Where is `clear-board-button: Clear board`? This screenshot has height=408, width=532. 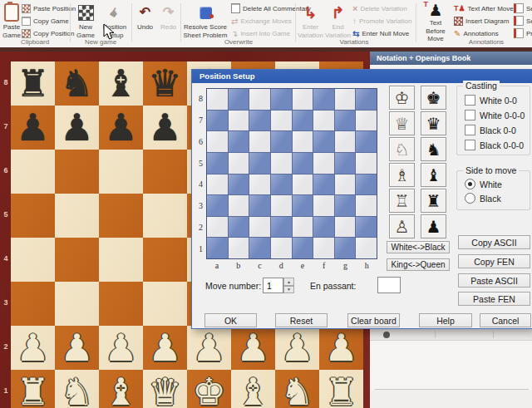
clear-board-button: Clear board is located at coordinates (374, 321).